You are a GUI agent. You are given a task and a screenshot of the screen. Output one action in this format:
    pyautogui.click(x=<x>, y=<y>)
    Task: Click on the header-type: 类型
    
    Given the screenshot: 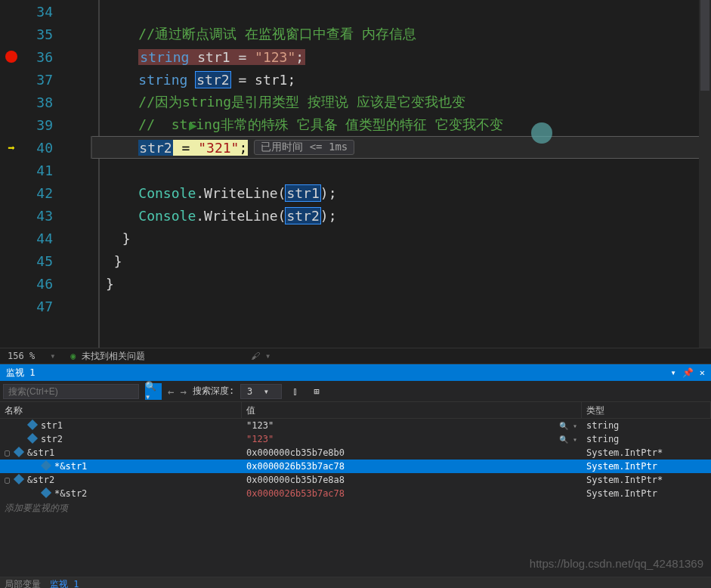 What is the action you would take?
    pyautogui.click(x=647, y=410)
    